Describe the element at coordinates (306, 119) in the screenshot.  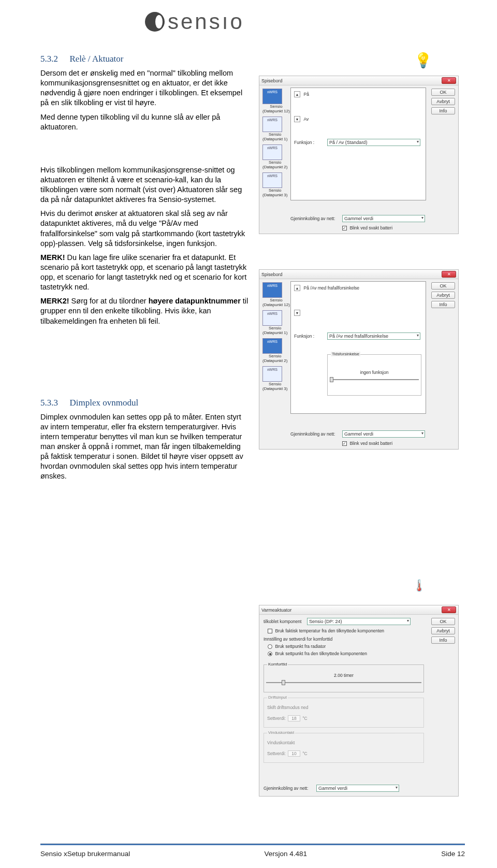
I see `av-label: Av` at that location.